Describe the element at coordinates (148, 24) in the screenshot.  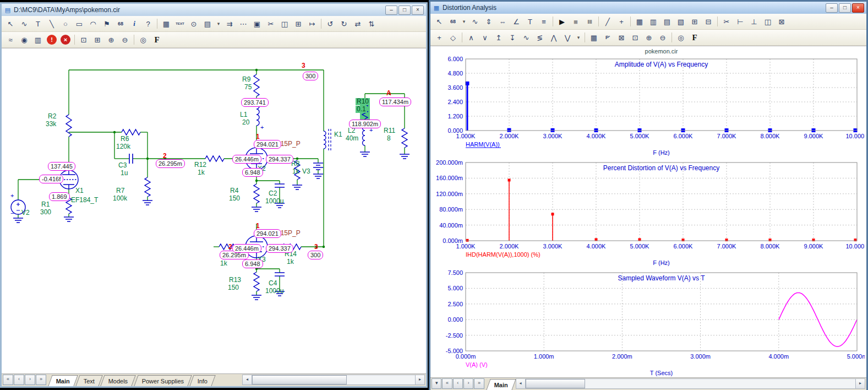
I see `help-mode-icon: ?` at that location.